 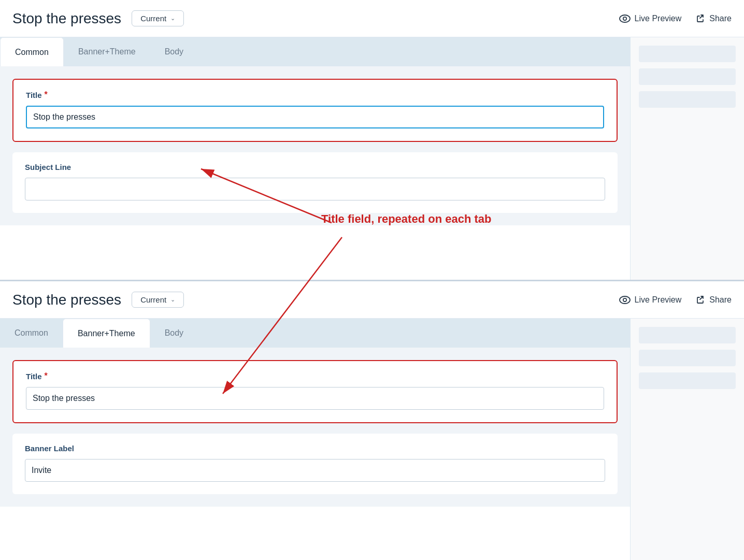 What do you see at coordinates (658, 300) in the screenshot?
I see `live-preview-label-2: Live Preview` at bounding box center [658, 300].